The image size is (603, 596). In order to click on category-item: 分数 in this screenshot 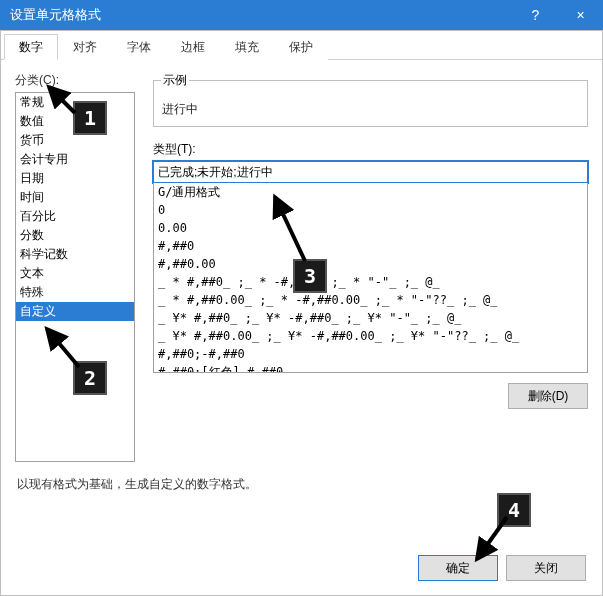, I will do `click(75, 236)`.